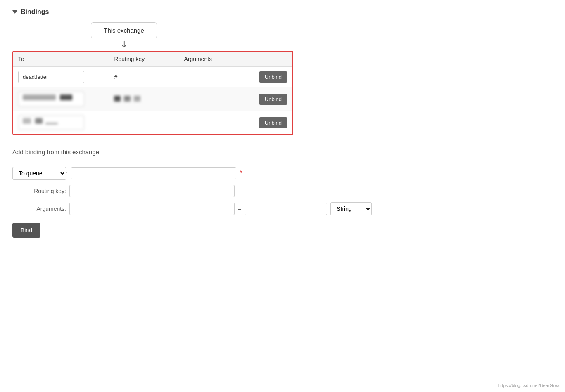 This screenshot has height=392, width=565. Describe the element at coordinates (124, 36) in the screenshot. I see `exchange-flow-container: This exchange ⇓` at that location.